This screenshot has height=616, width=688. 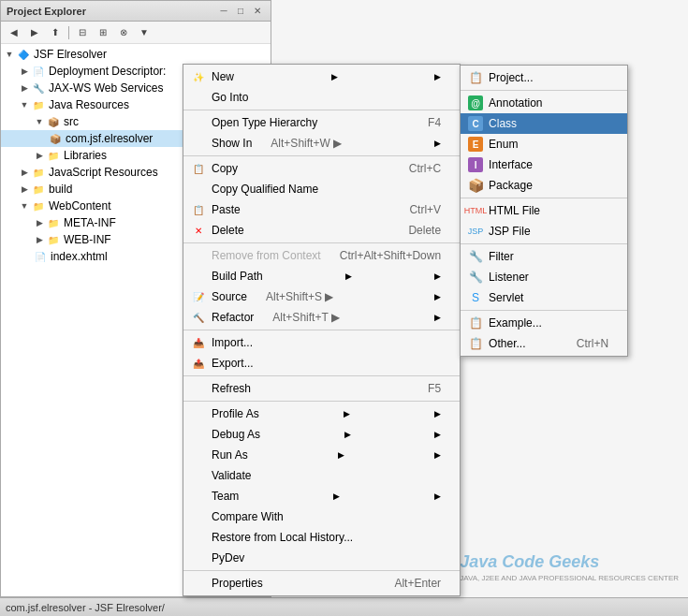 What do you see at coordinates (322, 230) in the screenshot?
I see `menu-item-delete: ✕ Delete Delete` at bounding box center [322, 230].